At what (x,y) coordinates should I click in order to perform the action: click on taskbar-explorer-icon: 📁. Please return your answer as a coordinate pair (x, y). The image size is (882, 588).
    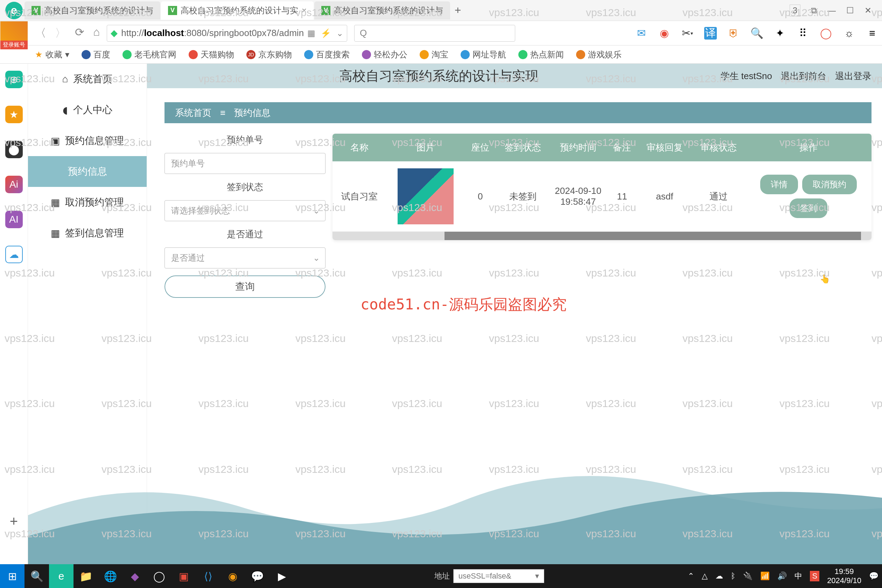
    Looking at the image, I should click on (86, 576).